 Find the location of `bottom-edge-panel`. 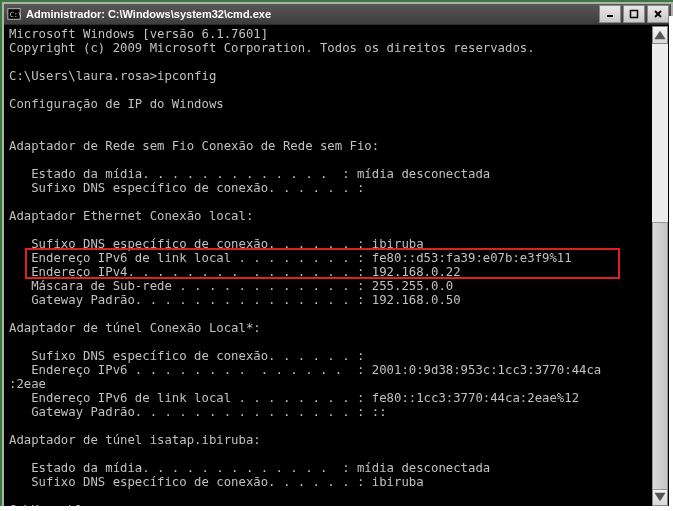

bottom-edge-panel is located at coordinates (336, 508).